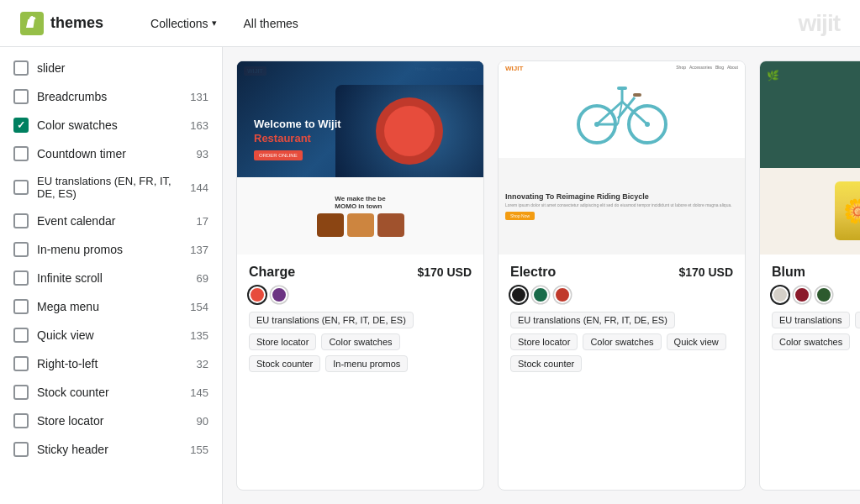 This screenshot has height=504, width=860. I want to click on charge-price: $170 USD, so click(444, 272).